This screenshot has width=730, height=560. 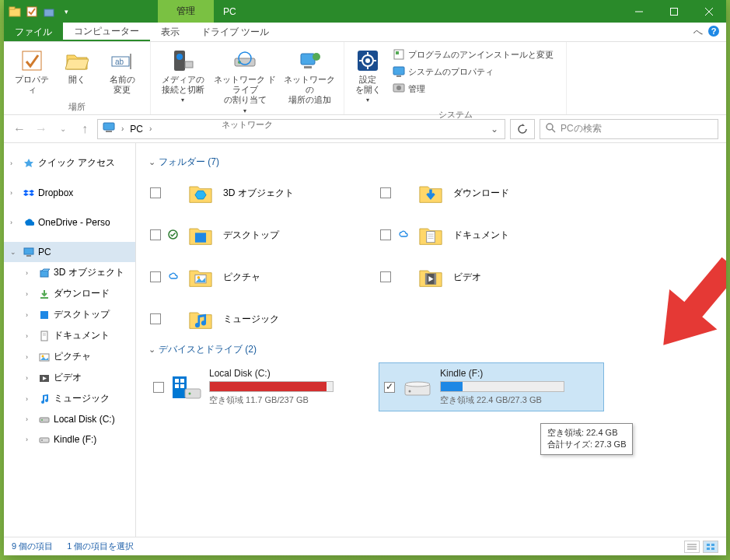 What do you see at coordinates (63, 129) in the screenshot?
I see `recent-locations-button: ⌄` at bounding box center [63, 129].